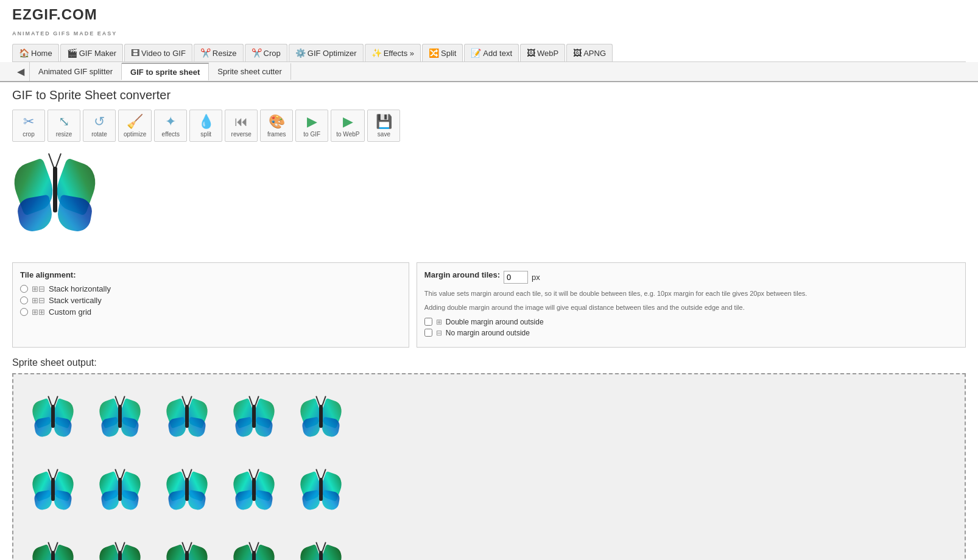  What do you see at coordinates (691, 305) in the screenshot?
I see `margin-options-panel: Margin around tiles: px This value sets …` at bounding box center [691, 305].